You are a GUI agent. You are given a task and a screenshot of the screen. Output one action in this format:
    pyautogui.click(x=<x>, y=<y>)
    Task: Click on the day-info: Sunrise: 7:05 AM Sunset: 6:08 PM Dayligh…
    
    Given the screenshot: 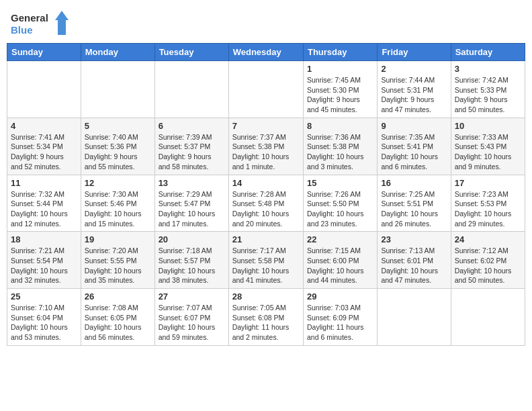 What is the action you would take?
    pyautogui.click(x=266, y=322)
    